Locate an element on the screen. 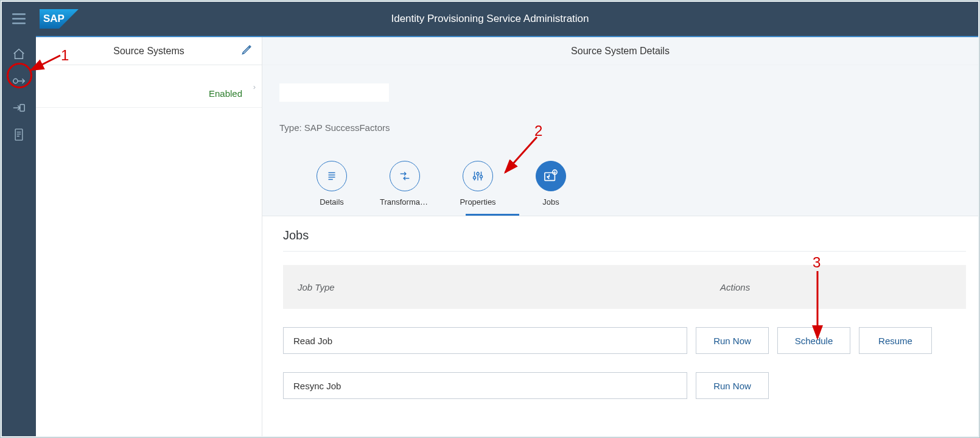 This screenshot has width=980, height=438. jobs-icon is located at coordinates (551, 176).